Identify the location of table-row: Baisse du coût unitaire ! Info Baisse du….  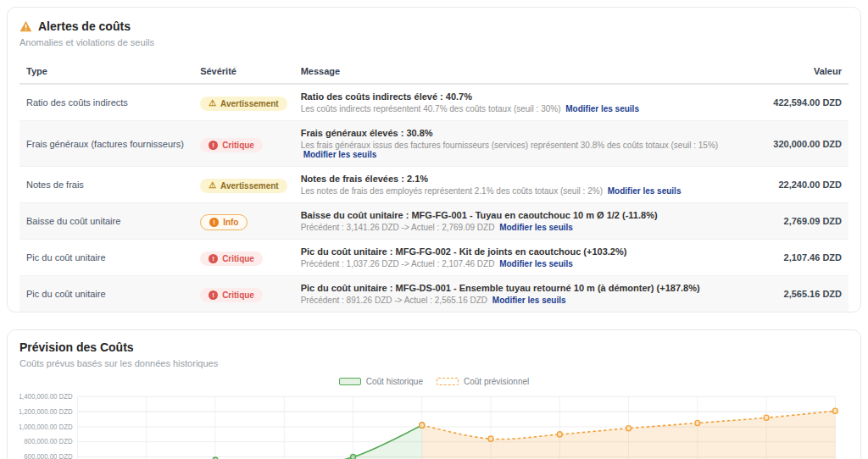
(434, 222).